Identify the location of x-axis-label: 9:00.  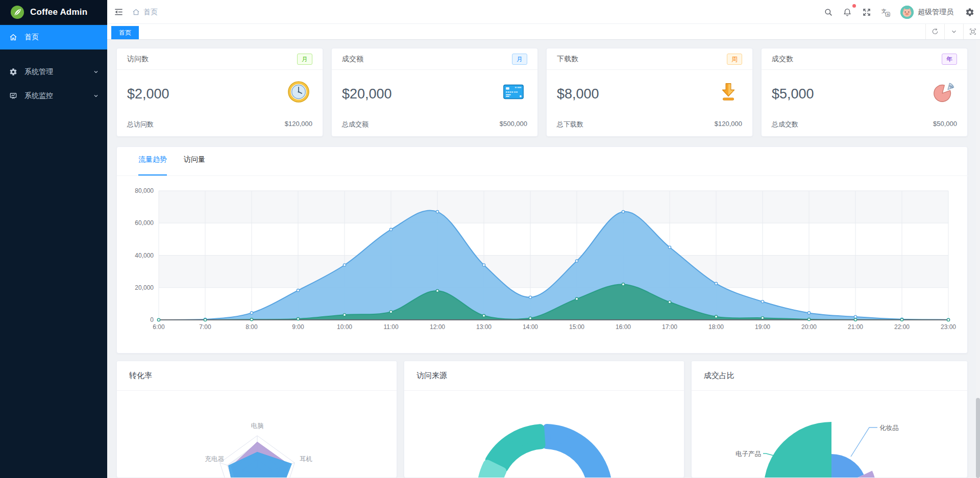
(298, 327).